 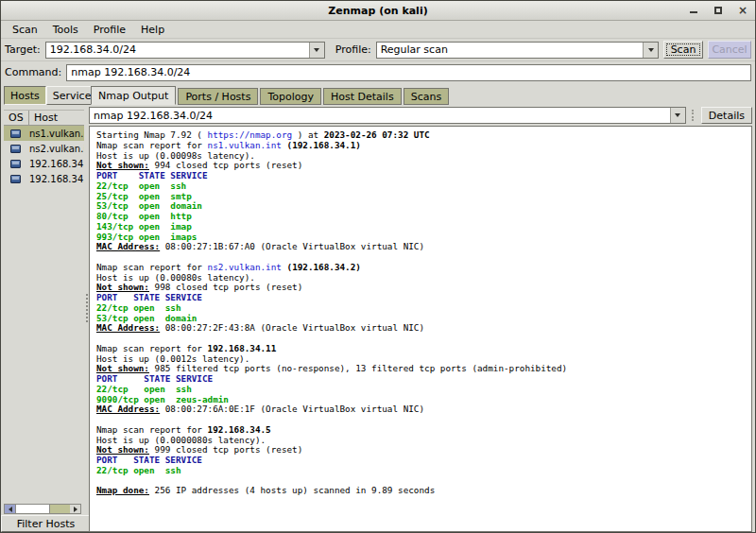 I want to click on details-button: Details, so click(x=727, y=115).